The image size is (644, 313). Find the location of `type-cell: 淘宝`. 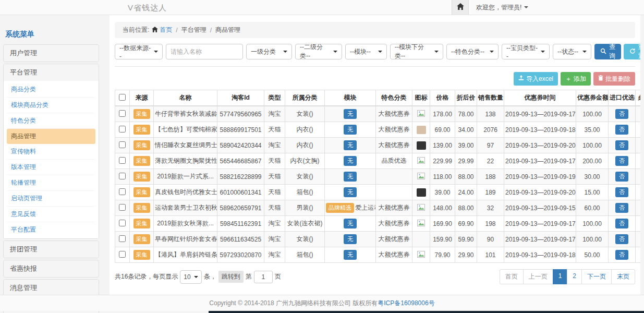

type-cell: 淘宝 is located at coordinates (275, 224).